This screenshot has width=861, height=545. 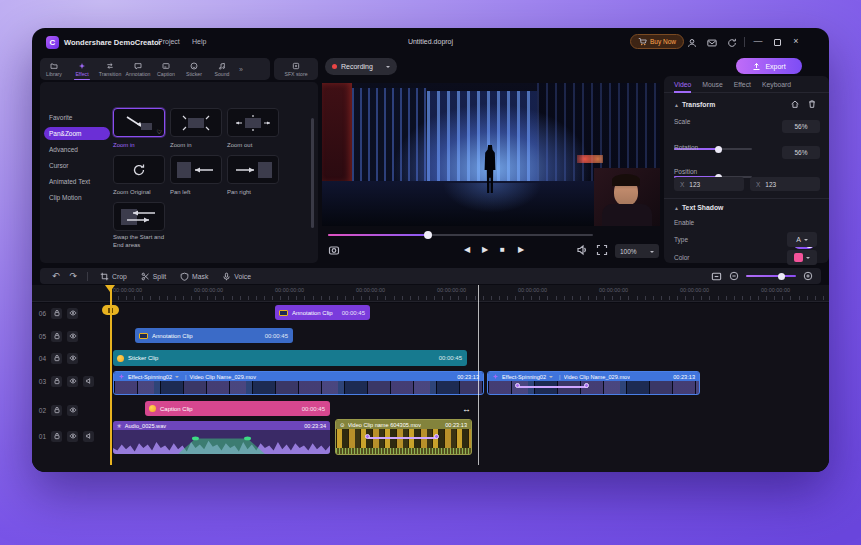 What do you see at coordinates (521, 250) in the screenshot?
I see `next-frame-button: ▶` at bounding box center [521, 250].